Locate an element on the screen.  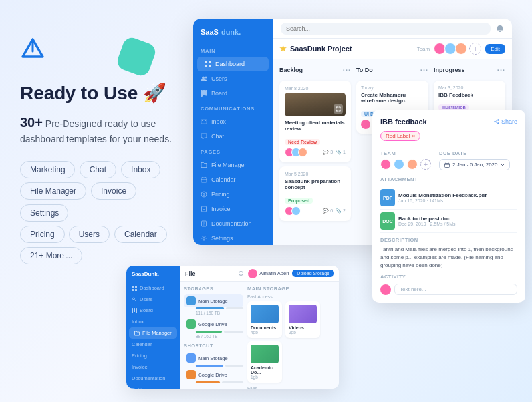
sidebar-item-users: Users is located at coordinates (233, 79).